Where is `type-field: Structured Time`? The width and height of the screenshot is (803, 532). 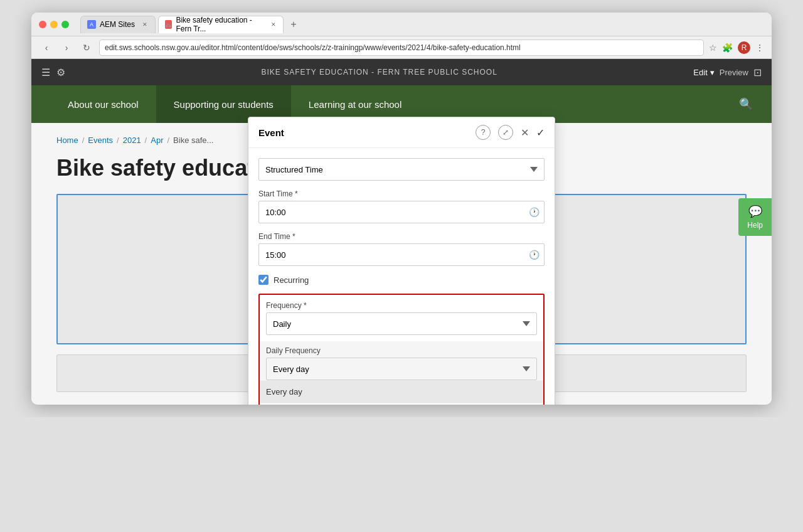
type-field: Structured Time is located at coordinates (402, 169).